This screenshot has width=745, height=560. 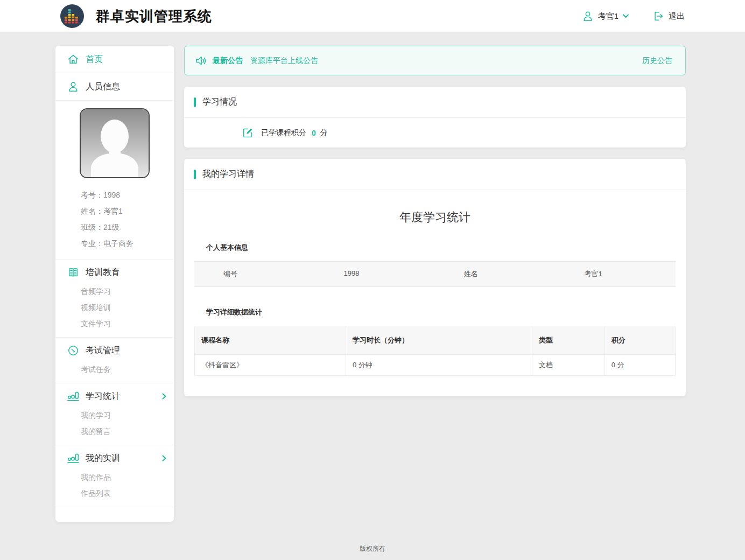 I want to click on study-status-header: 学习情况, so click(x=435, y=102).